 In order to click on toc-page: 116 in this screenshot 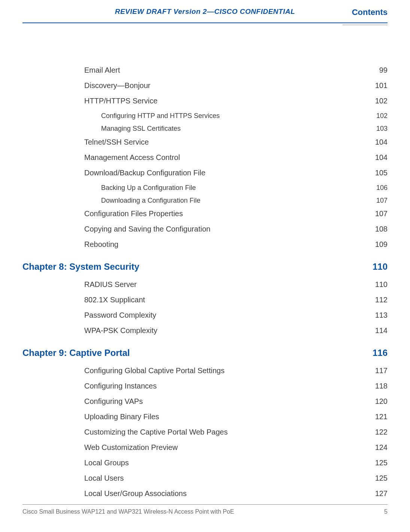, I will do `click(380, 353)`.